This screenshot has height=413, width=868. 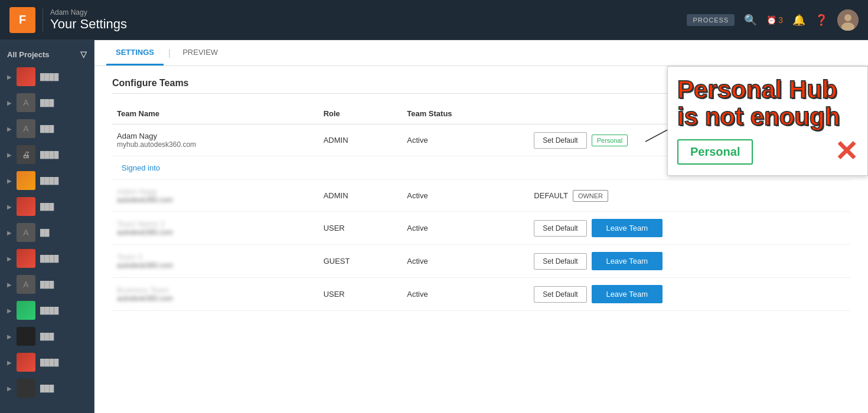 I want to click on col-role: Role, so click(x=361, y=114).